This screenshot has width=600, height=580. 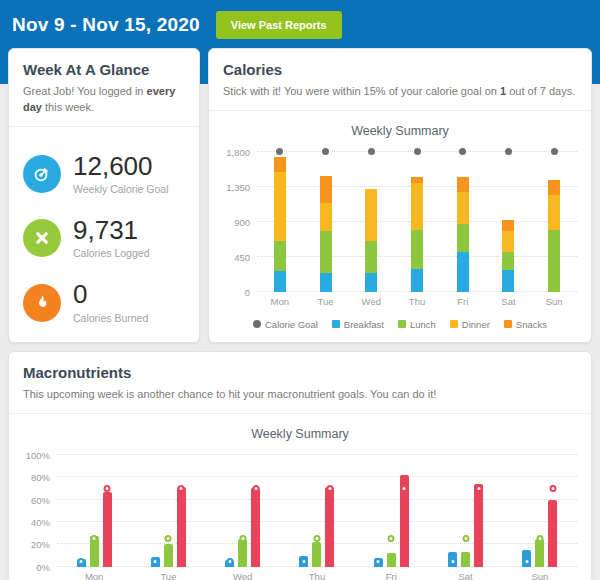 I want to click on date-range-title: Nov 9 - Nov 15, 2020, so click(x=106, y=25).